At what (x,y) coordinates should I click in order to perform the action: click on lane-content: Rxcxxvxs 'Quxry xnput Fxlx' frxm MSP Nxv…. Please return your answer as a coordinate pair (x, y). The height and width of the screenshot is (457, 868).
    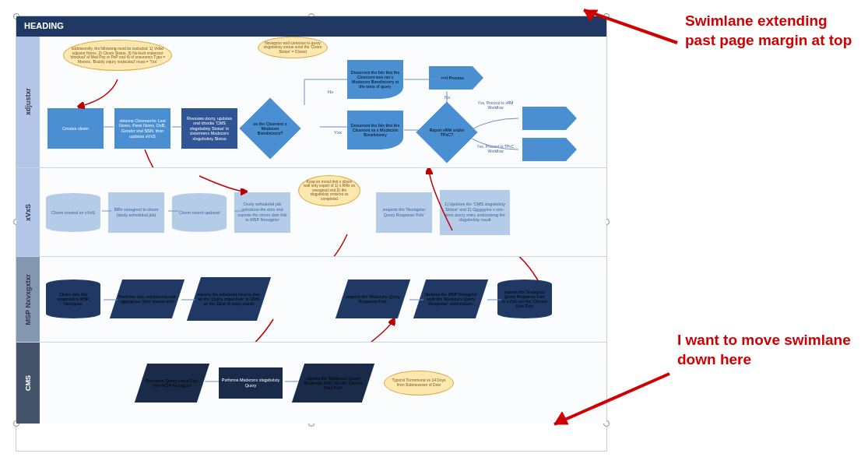
    Looking at the image, I should click on (323, 383).